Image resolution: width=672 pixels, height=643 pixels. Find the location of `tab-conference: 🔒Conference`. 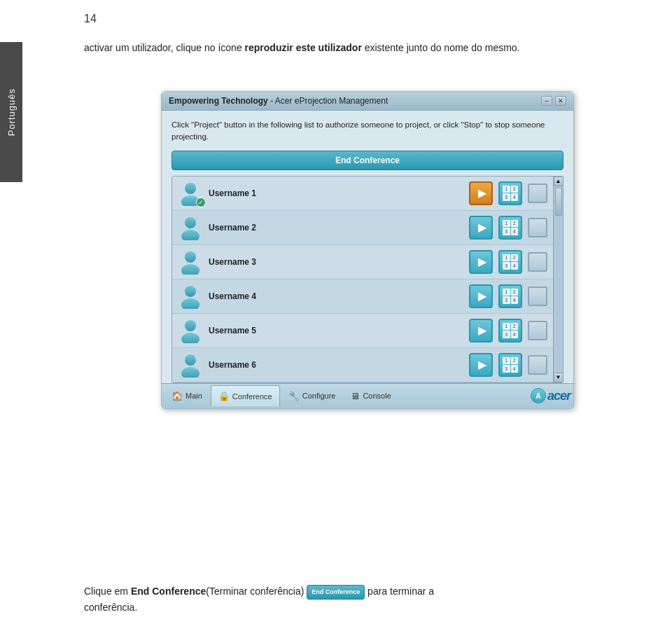

tab-conference: 🔒Conference is located at coordinates (245, 396).